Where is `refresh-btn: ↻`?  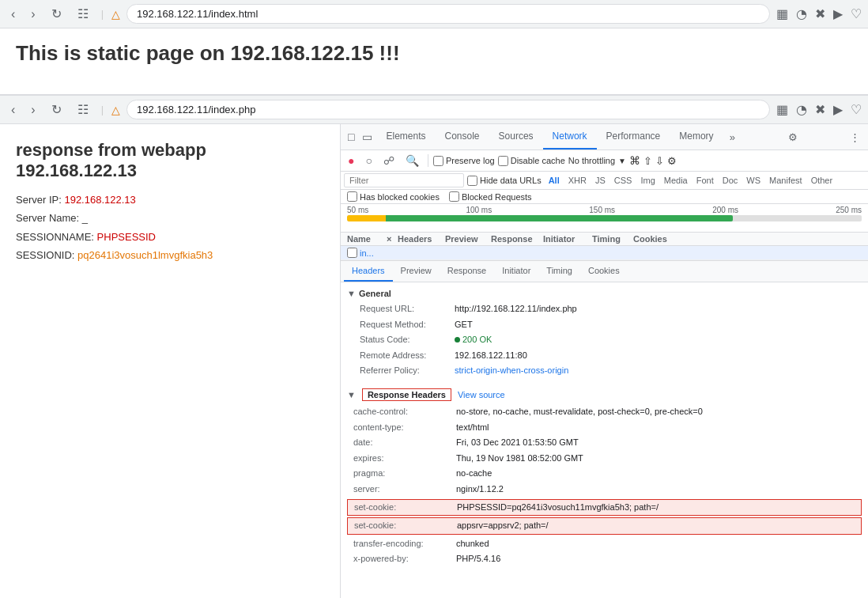 refresh-btn: ↻ is located at coordinates (57, 14).